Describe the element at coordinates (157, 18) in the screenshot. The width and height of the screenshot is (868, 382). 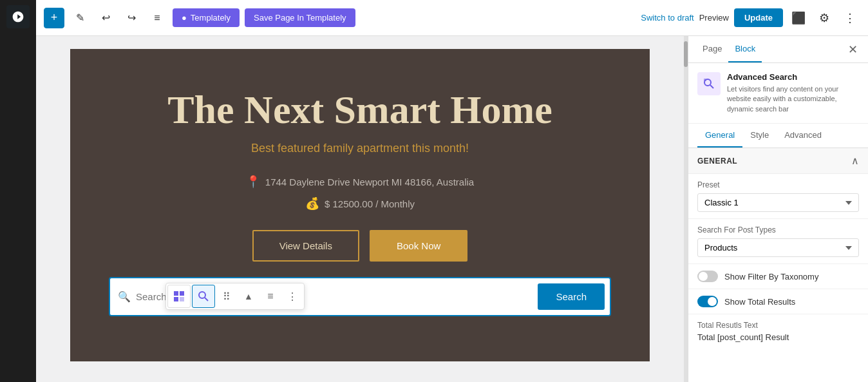
I see `list-view-button: ≡` at that location.